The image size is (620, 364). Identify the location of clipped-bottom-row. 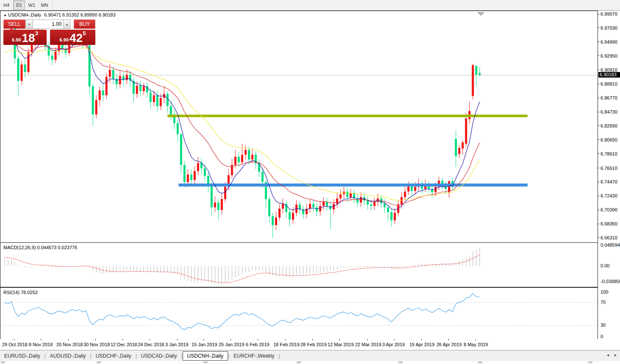
(310, 363).